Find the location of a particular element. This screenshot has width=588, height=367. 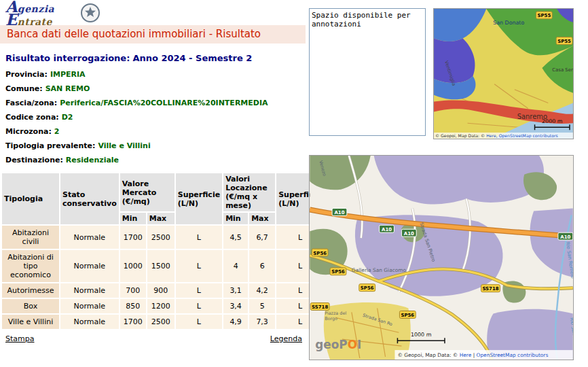

field-value: IMPERIA is located at coordinates (68, 75).